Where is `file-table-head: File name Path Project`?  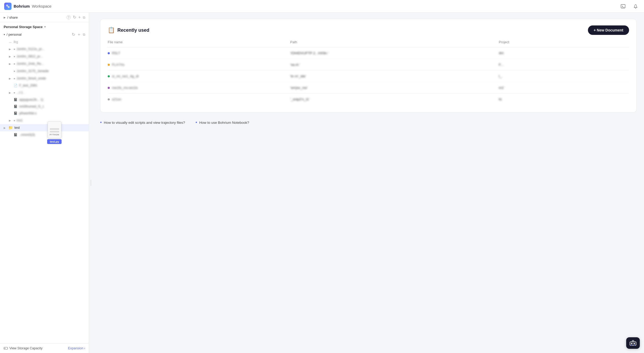 file-table-head: File name Path Project is located at coordinates (368, 44).